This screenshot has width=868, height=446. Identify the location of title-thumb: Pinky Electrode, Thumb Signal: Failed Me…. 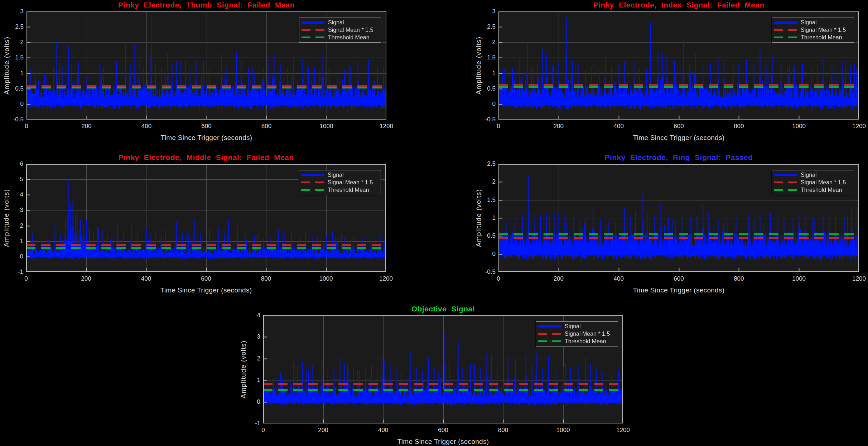
(206, 5).